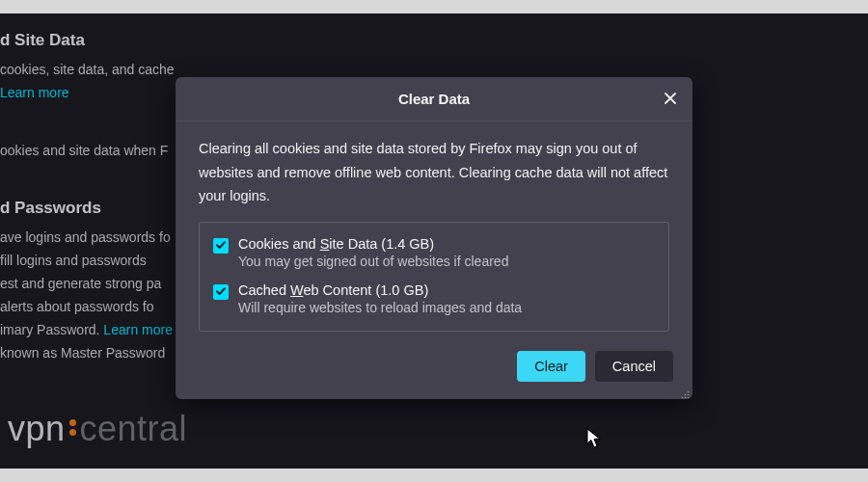 This screenshot has height=482, width=868. Describe the element at coordinates (97, 429) in the screenshot. I see `watermark: vpn central` at that location.